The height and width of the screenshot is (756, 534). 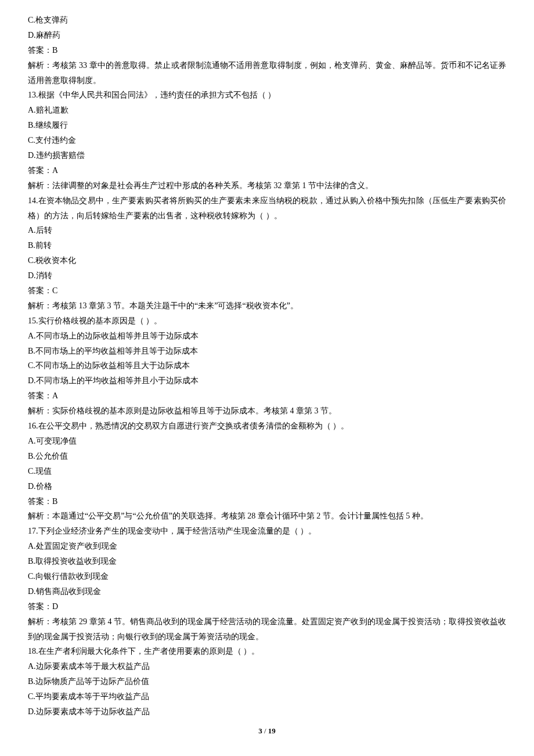 I want to click on text-line: D.不同市场上的平均收益相等并且小于边际成本, so click(x=267, y=381).